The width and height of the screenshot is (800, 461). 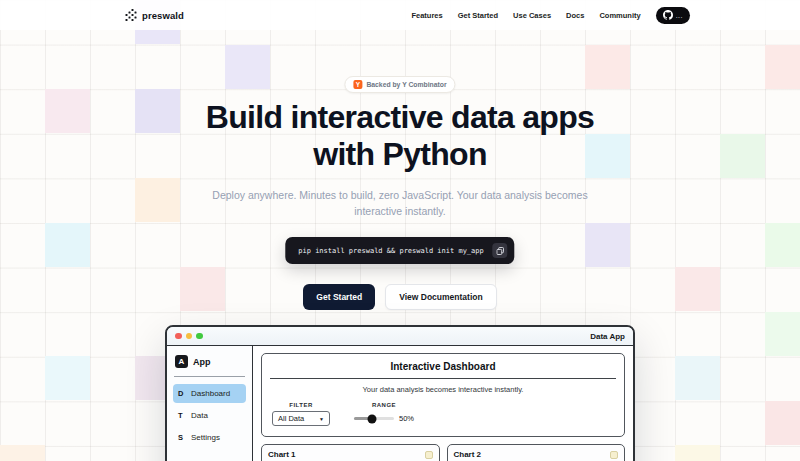 I want to click on filter-selected-value: All Data, so click(x=291, y=418).